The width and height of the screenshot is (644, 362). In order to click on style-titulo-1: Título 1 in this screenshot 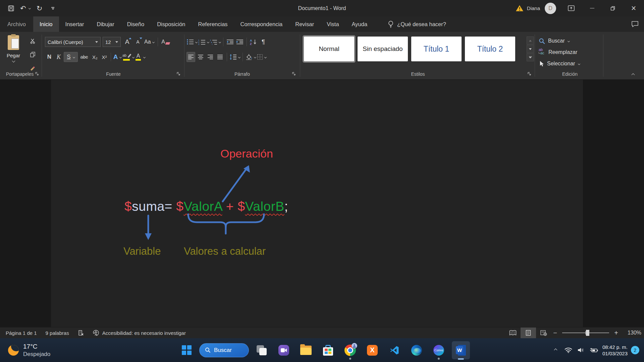, I will do `click(436, 49)`.